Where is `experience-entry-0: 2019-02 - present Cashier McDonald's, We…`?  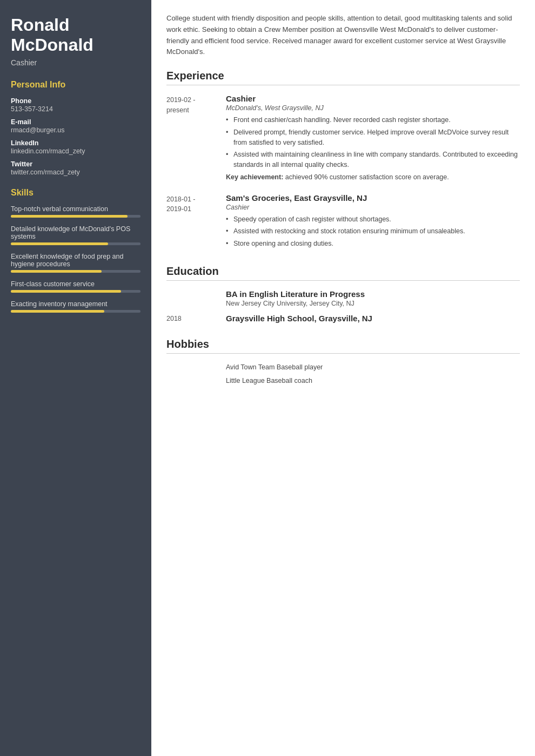
experience-entry-0: 2019-02 - present Cashier McDonald's, We… is located at coordinates (343, 138).